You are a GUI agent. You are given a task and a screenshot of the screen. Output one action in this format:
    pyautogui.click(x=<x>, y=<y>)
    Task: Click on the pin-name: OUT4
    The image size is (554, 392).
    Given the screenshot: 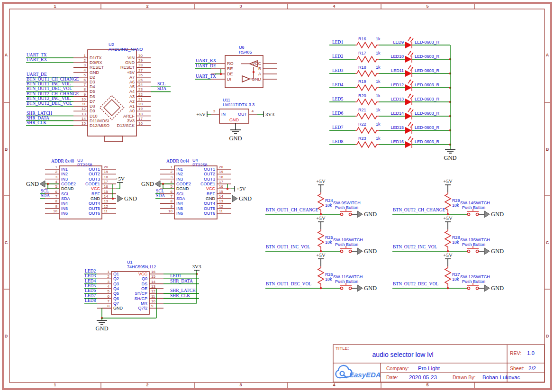 What is the action you would take?
    pyautogui.click(x=94, y=203)
    